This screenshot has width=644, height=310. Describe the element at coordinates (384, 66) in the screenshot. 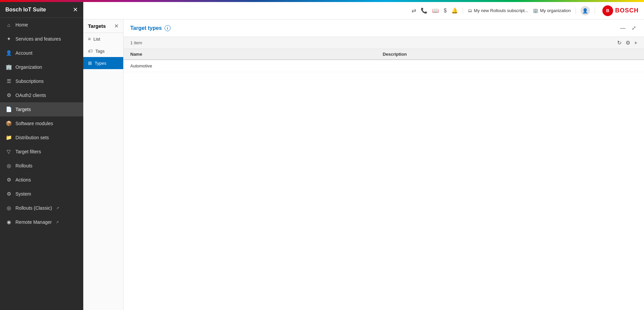

I see `table-row: Automotive` at that location.